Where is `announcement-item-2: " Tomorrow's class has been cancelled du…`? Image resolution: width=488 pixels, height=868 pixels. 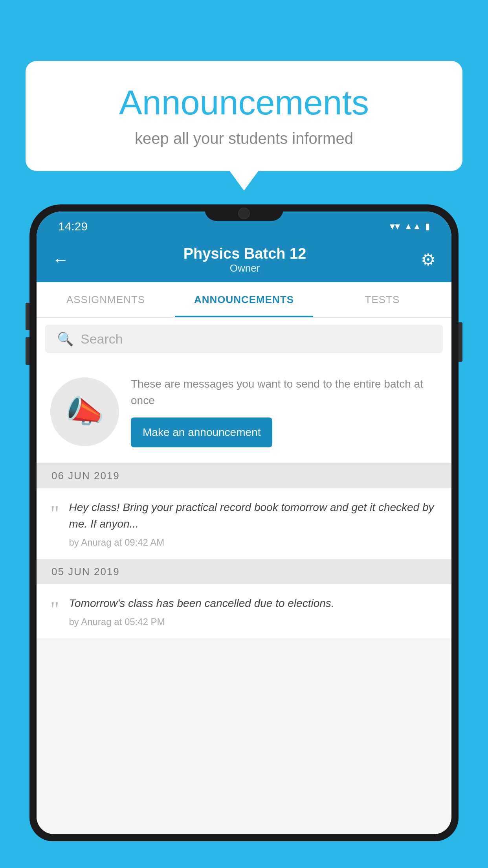
announcement-item-2: " Tomorrow's class has been cancelled du… is located at coordinates (244, 612).